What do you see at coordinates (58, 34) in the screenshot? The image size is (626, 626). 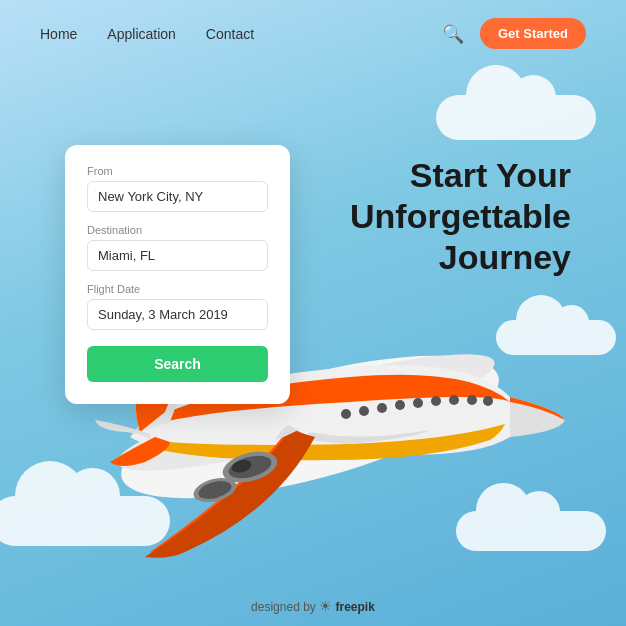 I see `nav-home: Home` at bounding box center [58, 34].